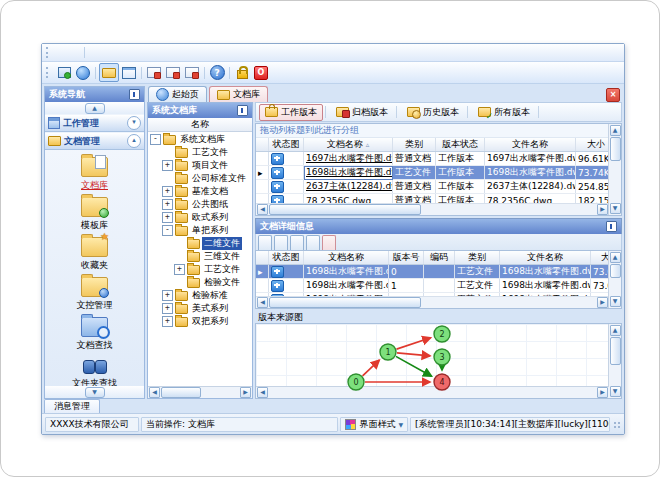 This screenshot has height=477, width=660. What do you see at coordinates (593, 187) in the screenshot?
I see `table-cell: 254.85KB` at bounding box center [593, 187].